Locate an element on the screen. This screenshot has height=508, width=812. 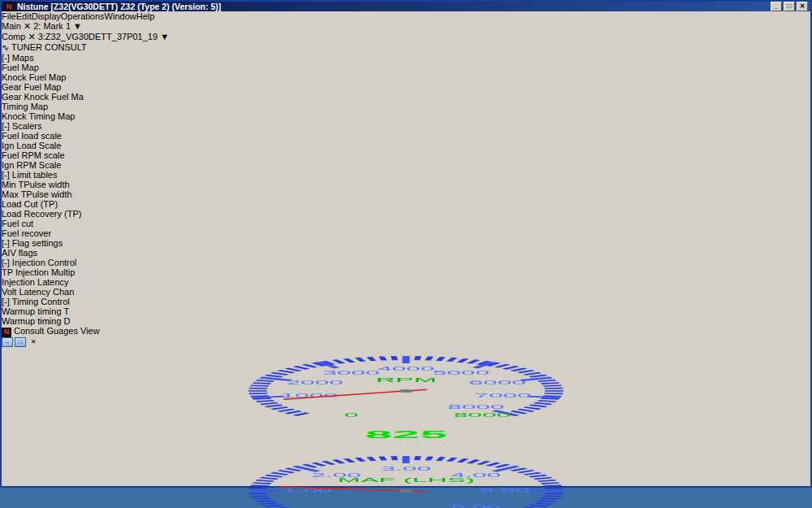
menu-display: Display is located at coordinates (46, 16).